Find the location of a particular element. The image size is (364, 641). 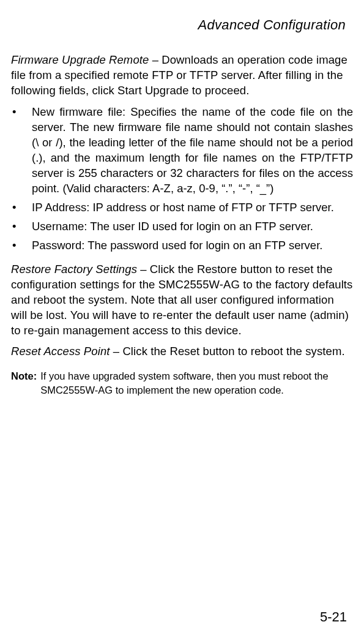

note-block: Note: If you have upgraded system softwa… is located at coordinates (182, 383).